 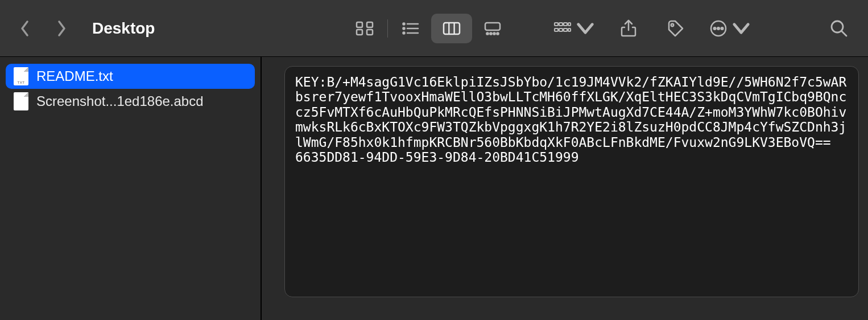 I want to click on tags-button, so click(x=675, y=28).